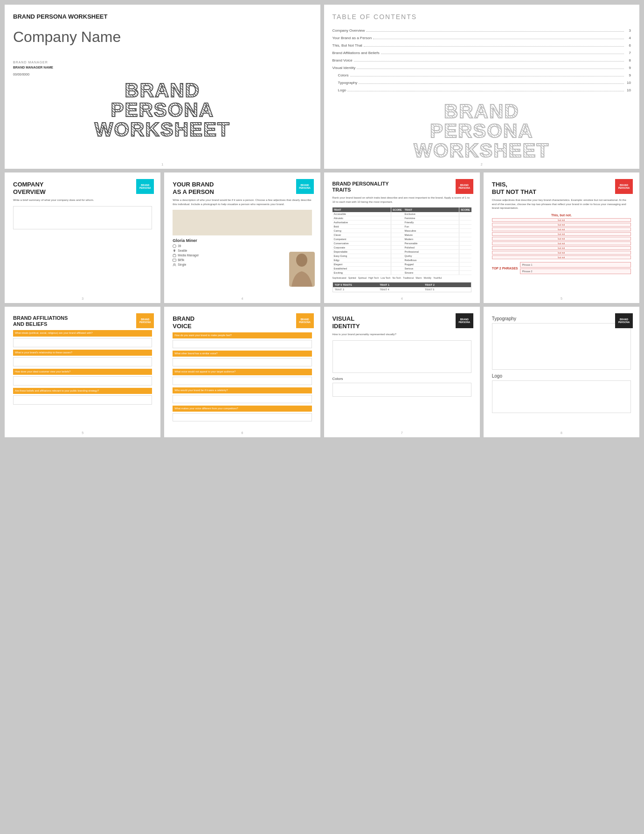 This screenshot has width=644, height=834. Describe the element at coordinates (561, 376) in the screenshot. I see `logo-label: Logo` at that location.